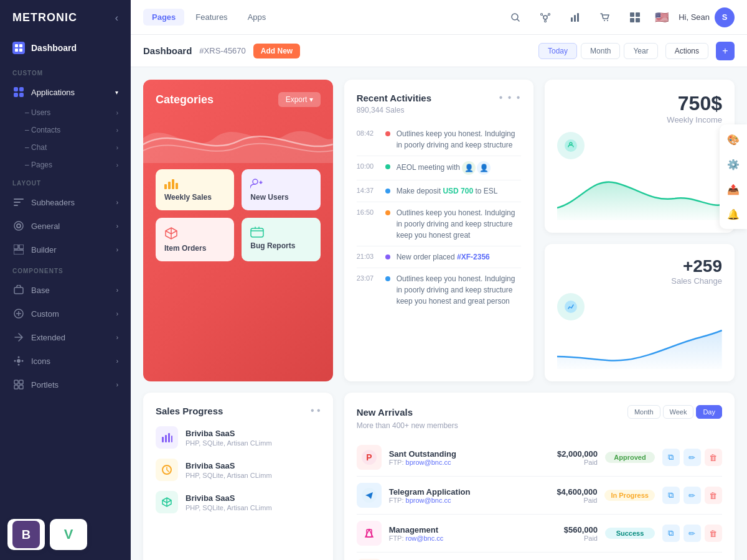 This screenshot has height=560, width=747. I want to click on arrival-period-week: Week, so click(679, 412).